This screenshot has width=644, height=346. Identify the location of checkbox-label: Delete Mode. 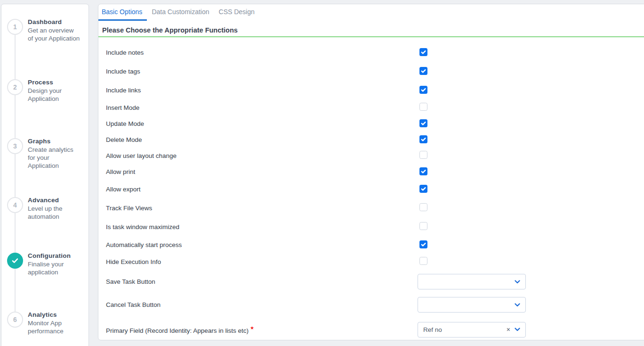
(262, 140).